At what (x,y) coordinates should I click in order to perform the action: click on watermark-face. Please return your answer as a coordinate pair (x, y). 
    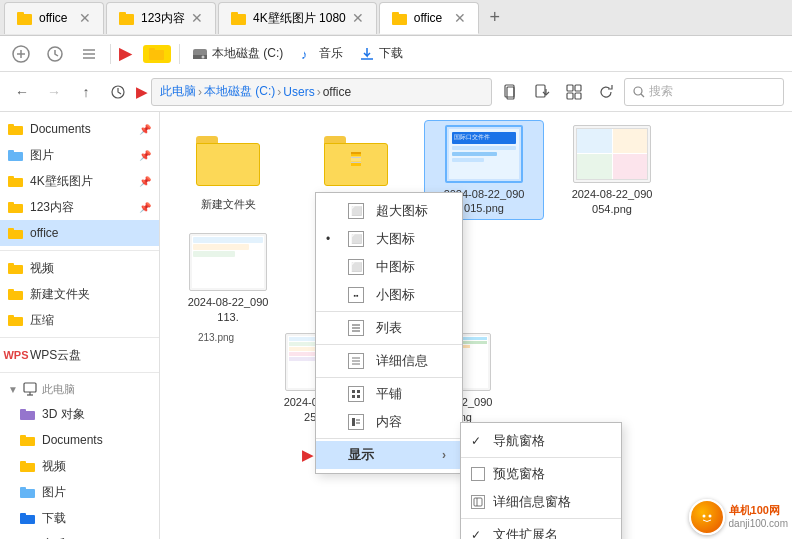
    Looking at the image, I should click on (707, 517).